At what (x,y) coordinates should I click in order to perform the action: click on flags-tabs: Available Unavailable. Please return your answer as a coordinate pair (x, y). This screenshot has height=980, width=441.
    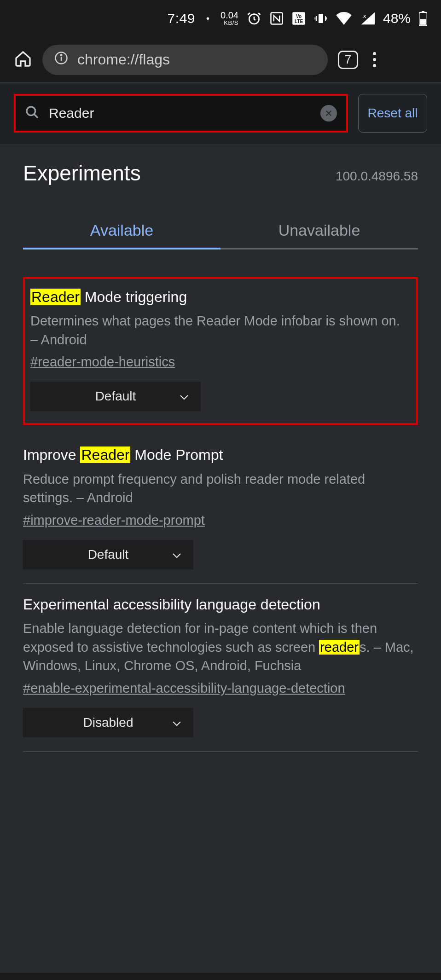
    Looking at the image, I should click on (220, 231).